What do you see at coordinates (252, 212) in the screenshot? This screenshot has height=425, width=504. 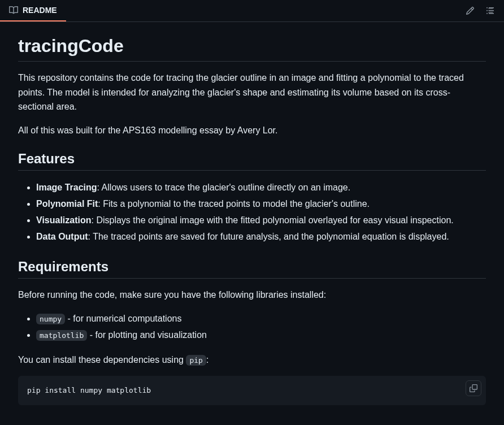 I see `features-list: Image Tracing: Allows users to trace the…` at bounding box center [252, 212].